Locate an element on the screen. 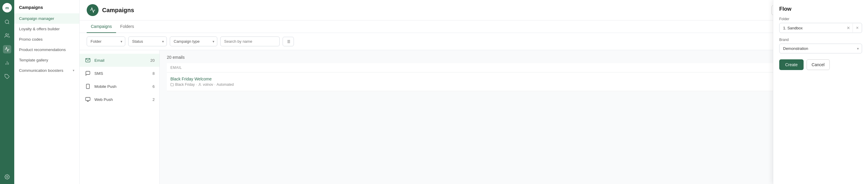  campaign-type-sms: SMS 8 is located at coordinates (119, 73).